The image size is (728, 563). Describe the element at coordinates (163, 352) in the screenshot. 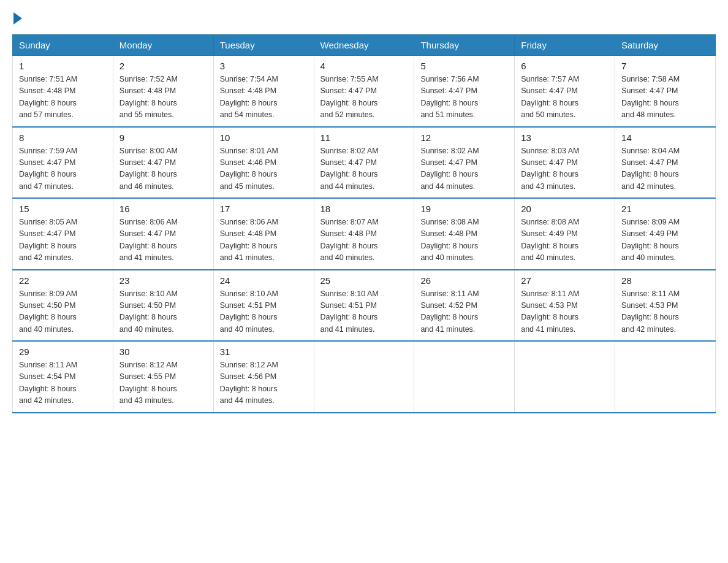

I see `day-number: 30` at that location.